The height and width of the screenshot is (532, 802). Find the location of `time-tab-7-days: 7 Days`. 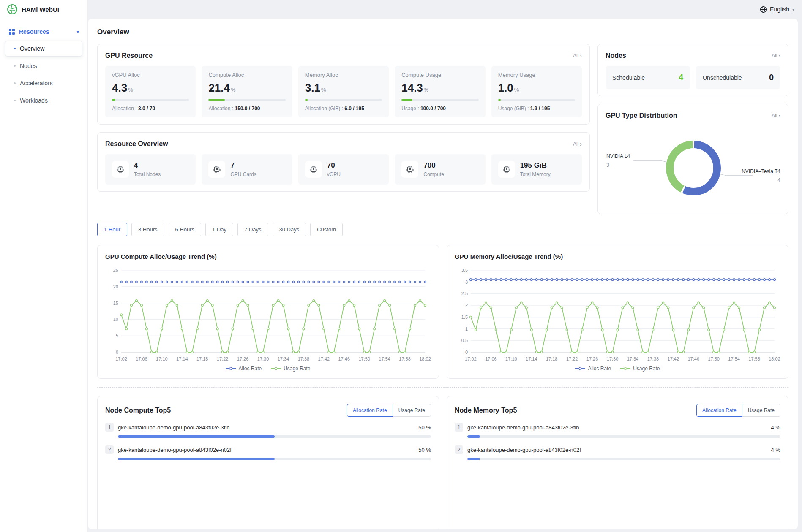

time-tab-7-days: 7 Days is located at coordinates (253, 230).